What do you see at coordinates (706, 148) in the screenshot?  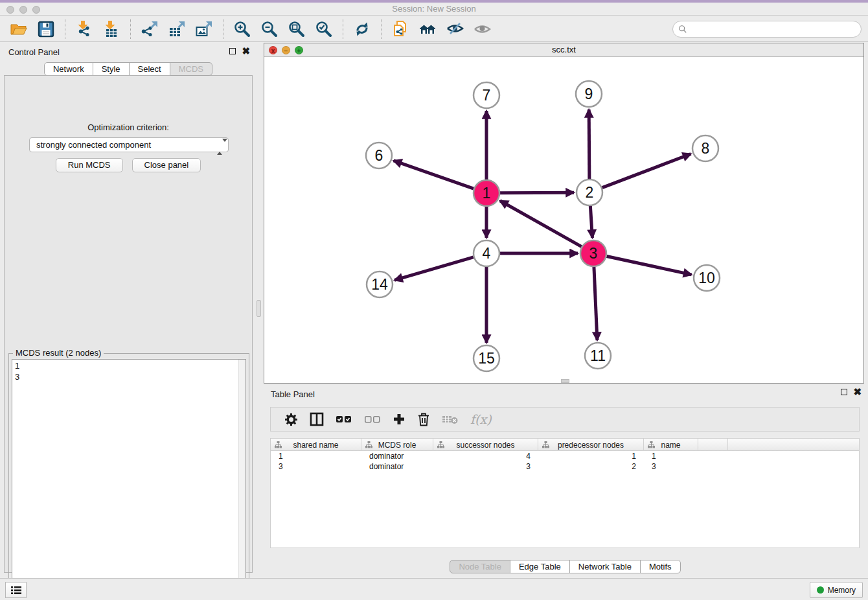 I see `node-label-8: 8` at bounding box center [706, 148].